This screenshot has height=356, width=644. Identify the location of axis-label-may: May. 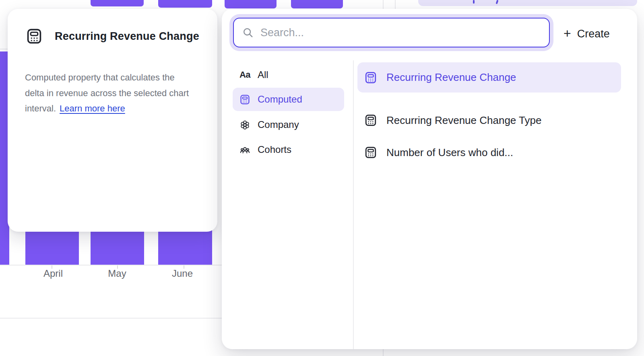
(117, 274).